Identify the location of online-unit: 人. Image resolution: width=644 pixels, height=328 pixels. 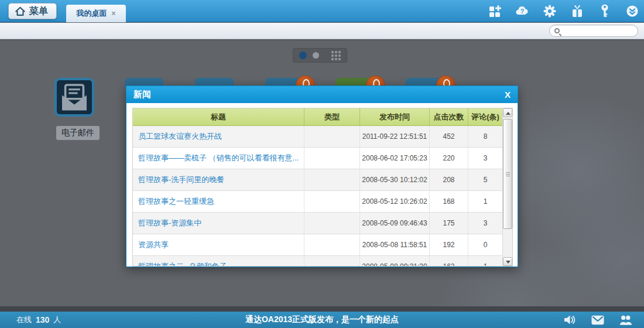
(57, 320).